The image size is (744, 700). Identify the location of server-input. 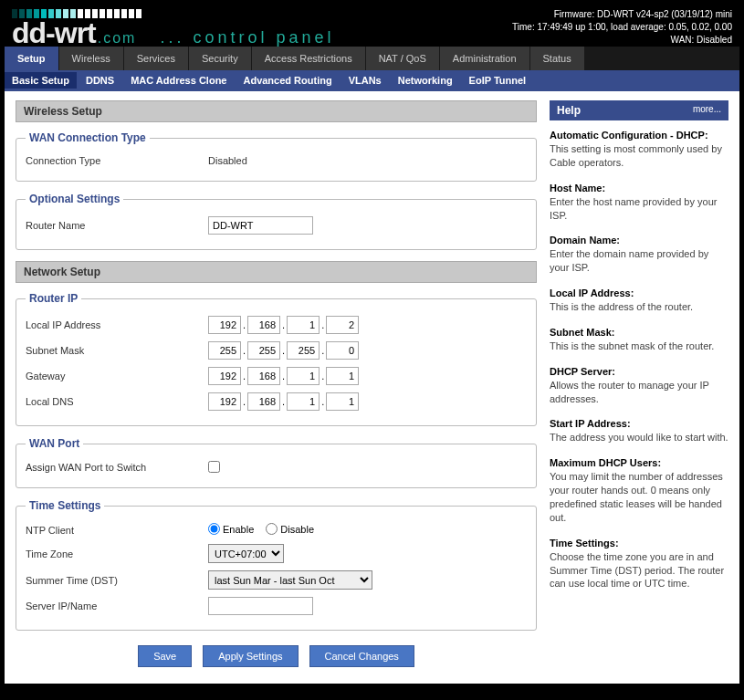
(261, 606).